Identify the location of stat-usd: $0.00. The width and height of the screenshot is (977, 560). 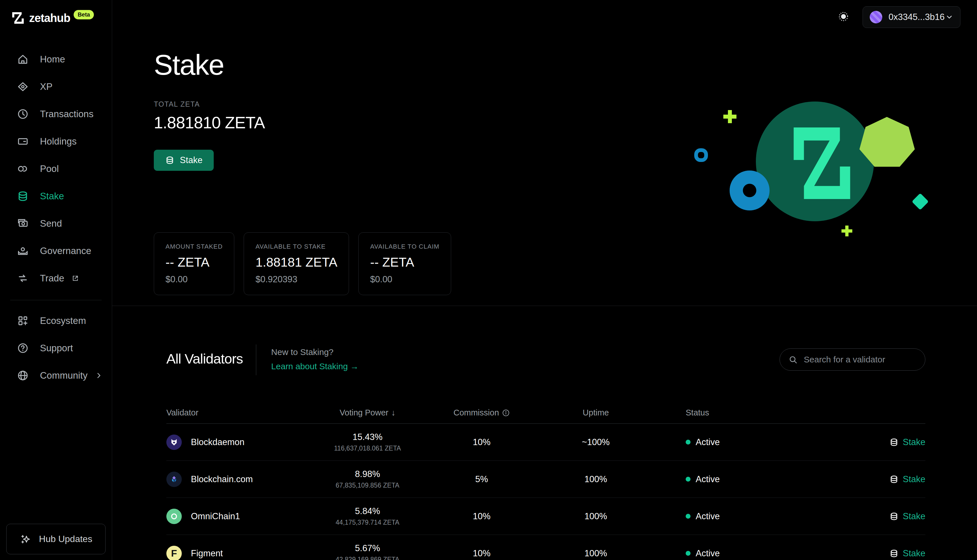
(194, 279).